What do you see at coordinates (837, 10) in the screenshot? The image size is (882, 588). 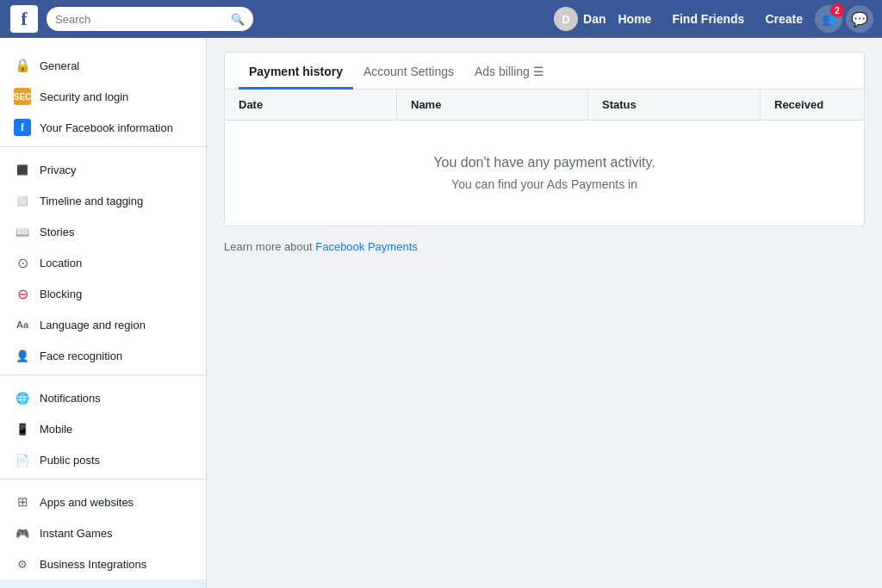 I see `friends-badge: 2` at bounding box center [837, 10].